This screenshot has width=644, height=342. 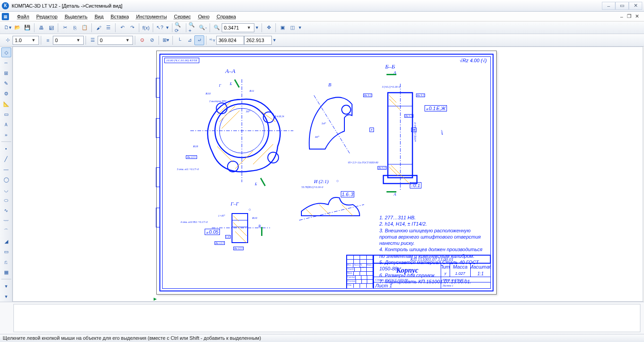 I want to click on property-input-area, so click(x=327, y=318).